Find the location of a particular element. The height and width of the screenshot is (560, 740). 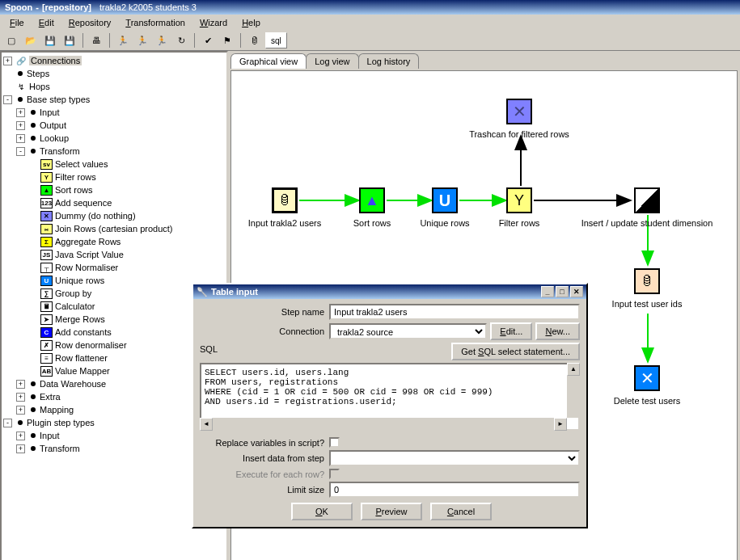

tab-logview: Log view is located at coordinates (332, 61).